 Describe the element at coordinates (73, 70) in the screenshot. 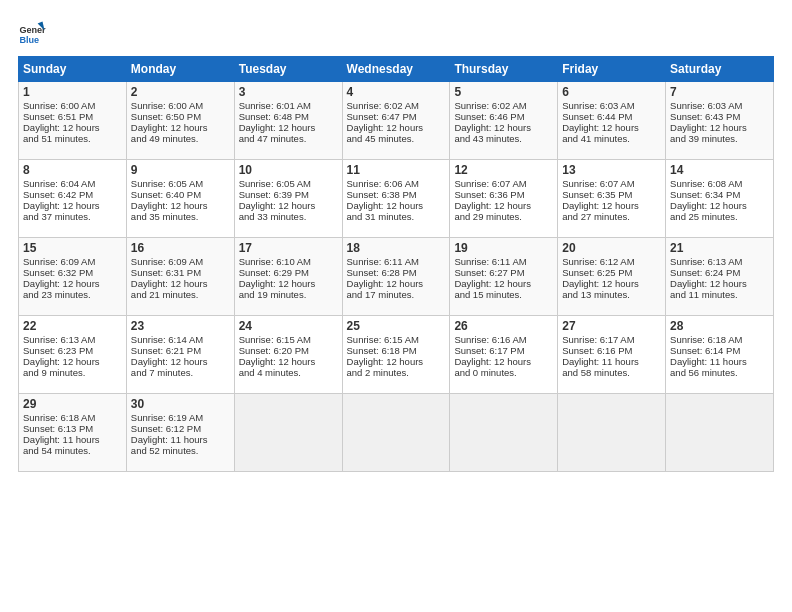

I see `col-header-sunday: Sunday` at that location.